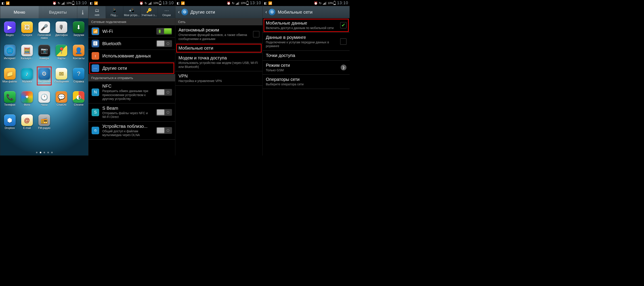 The image size is (644, 286). I want to click on app-загрузки: ⬇Загрузки, so click(79, 32).